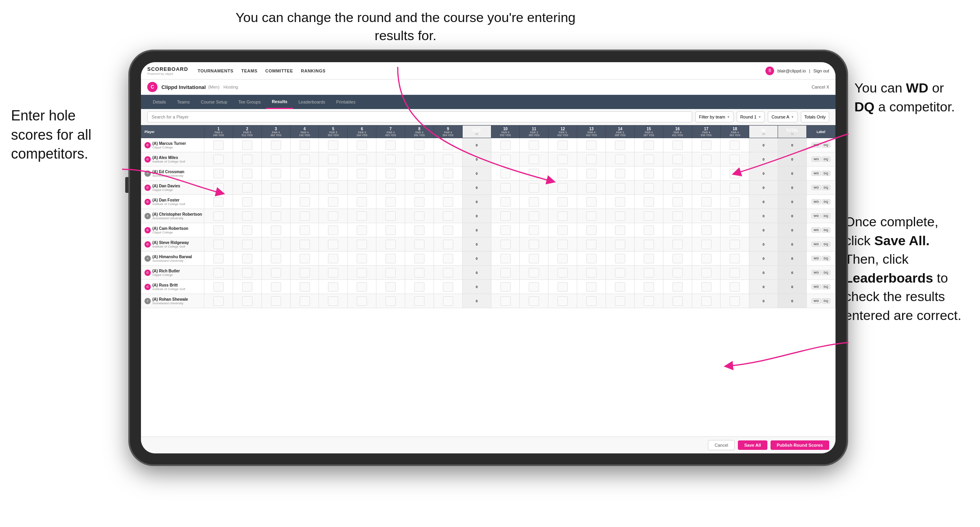 The image size is (980, 527). What do you see at coordinates (821, 71) in the screenshot?
I see `sign-out-link: Sign out` at bounding box center [821, 71].